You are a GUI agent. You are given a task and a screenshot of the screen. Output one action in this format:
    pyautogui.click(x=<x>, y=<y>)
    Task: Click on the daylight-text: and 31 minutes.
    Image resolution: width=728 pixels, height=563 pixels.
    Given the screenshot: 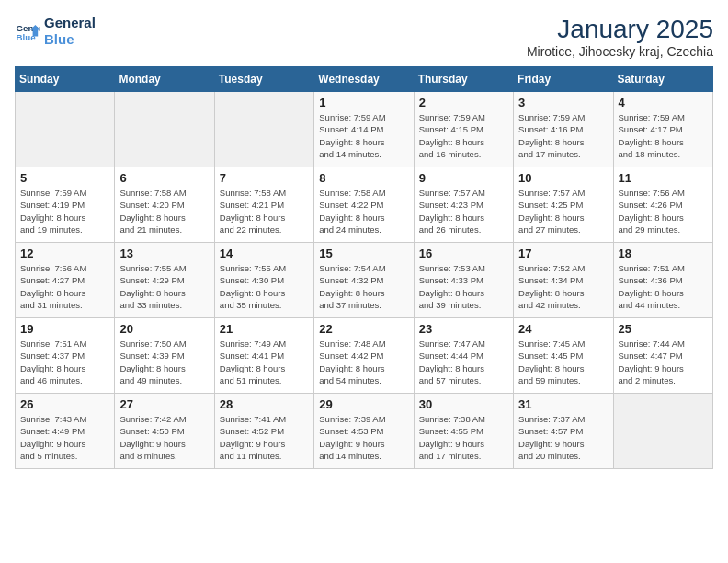 What is the action you would take?
    pyautogui.click(x=64, y=305)
    